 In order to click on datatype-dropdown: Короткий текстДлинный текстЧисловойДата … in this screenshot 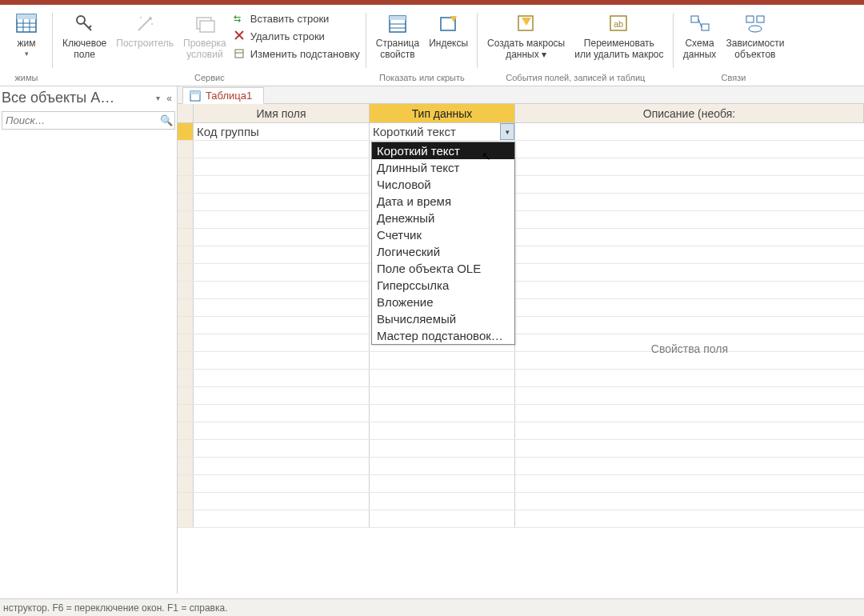, I will do `click(443, 243)`.